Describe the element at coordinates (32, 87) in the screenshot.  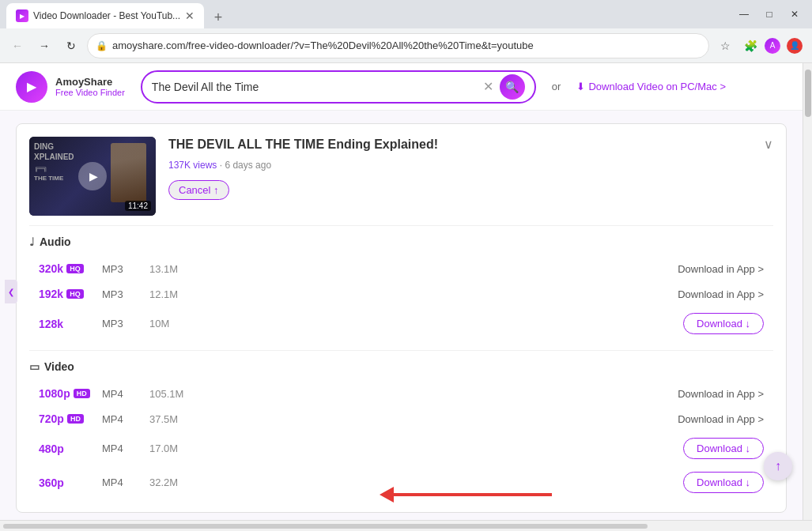
I see `play-icon: ▶` at that location.